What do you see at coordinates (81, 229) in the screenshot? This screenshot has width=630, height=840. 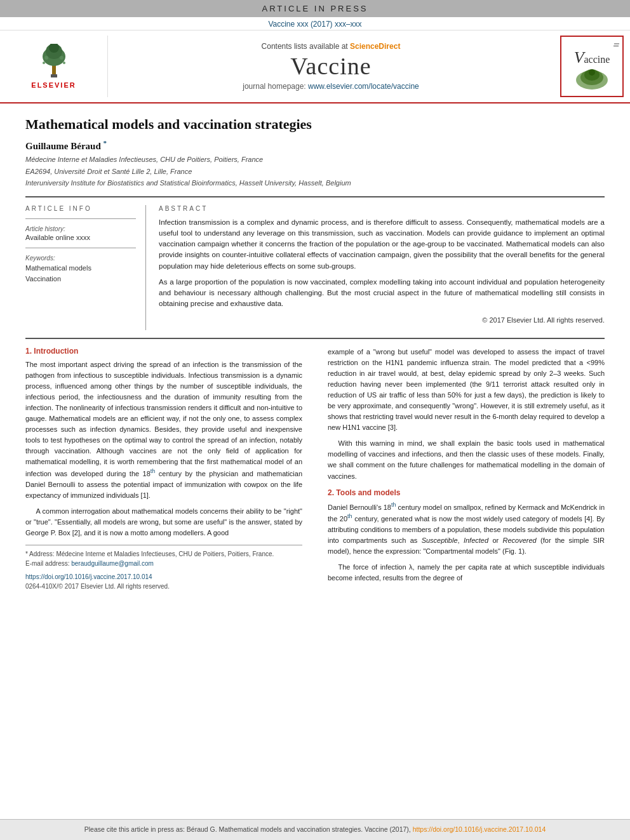 I see `history-label: Article history:` at bounding box center [81, 229].